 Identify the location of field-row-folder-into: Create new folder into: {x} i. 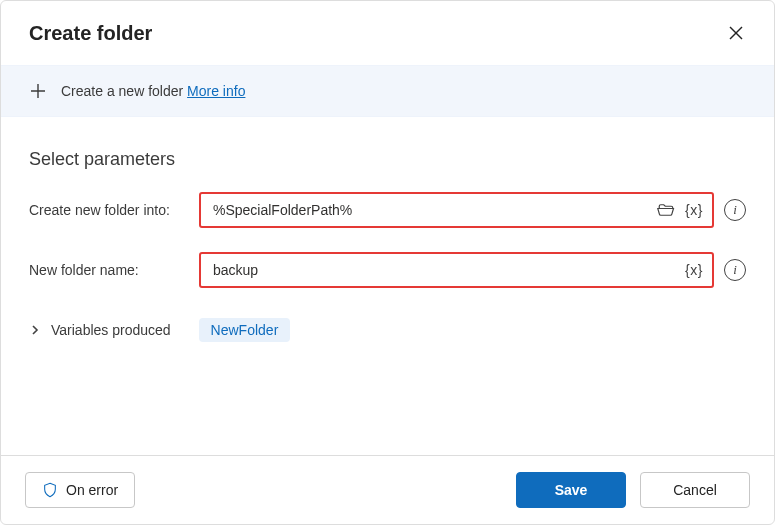
(388, 210).